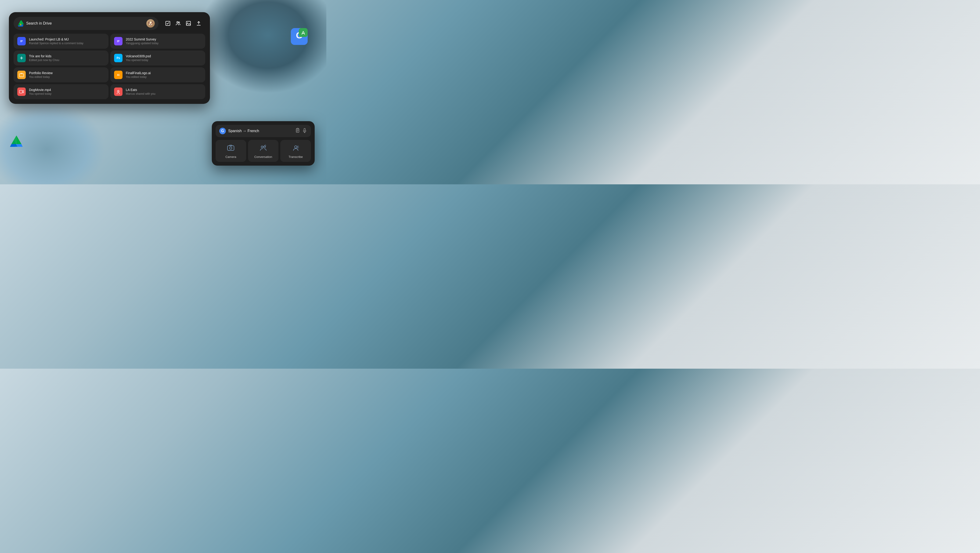 The height and width of the screenshot is (553, 980). I want to click on transcribe-label: Transcribe, so click(296, 157).